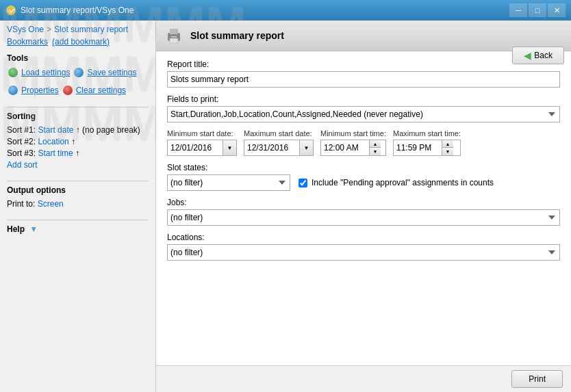 This screenshot has height=392, width=571. Describe the element at coordinates (518, 10) in the screenshot. I see `minimize-button: ─` at that location.